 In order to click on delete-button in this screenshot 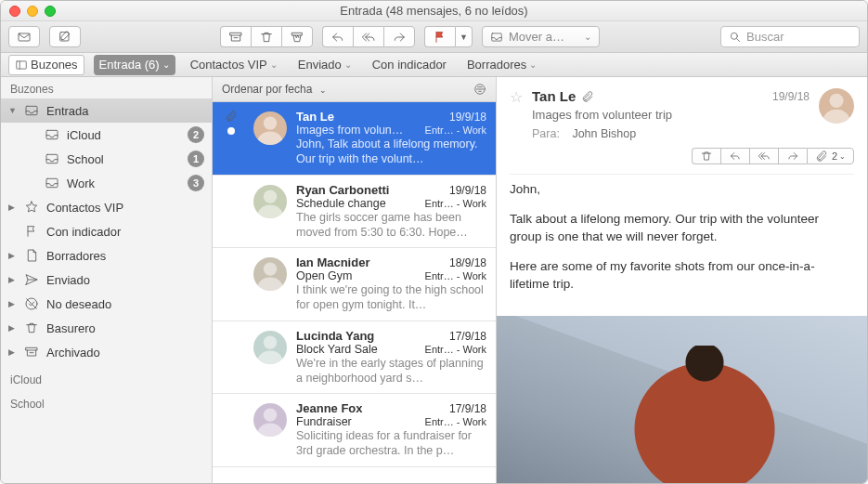, I will do `click(266, 37)`.